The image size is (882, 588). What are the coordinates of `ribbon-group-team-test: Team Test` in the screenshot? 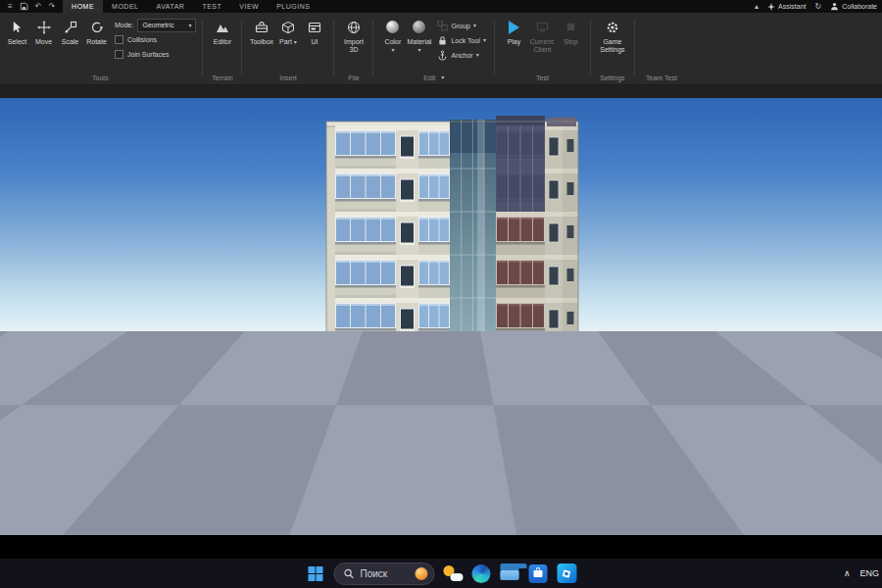 It's located at (662, 49).